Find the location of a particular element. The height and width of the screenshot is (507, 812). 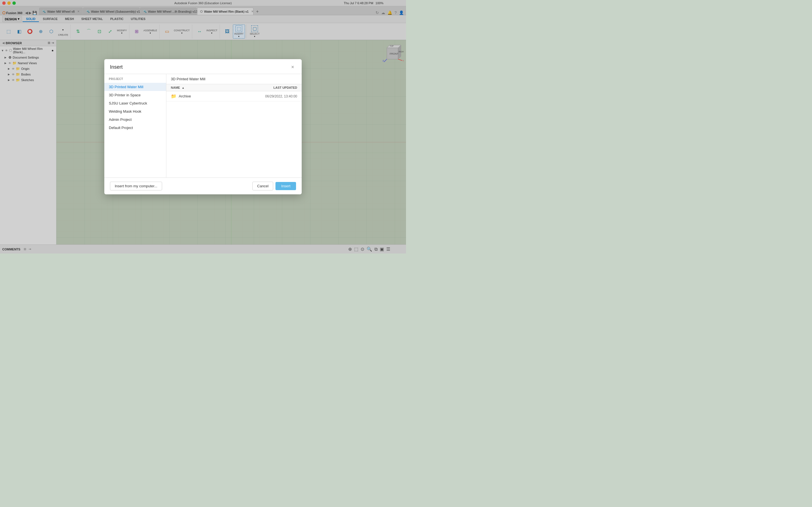

insert-from-computer-button: Insert from my computer... is located at coordinates (136, 186).